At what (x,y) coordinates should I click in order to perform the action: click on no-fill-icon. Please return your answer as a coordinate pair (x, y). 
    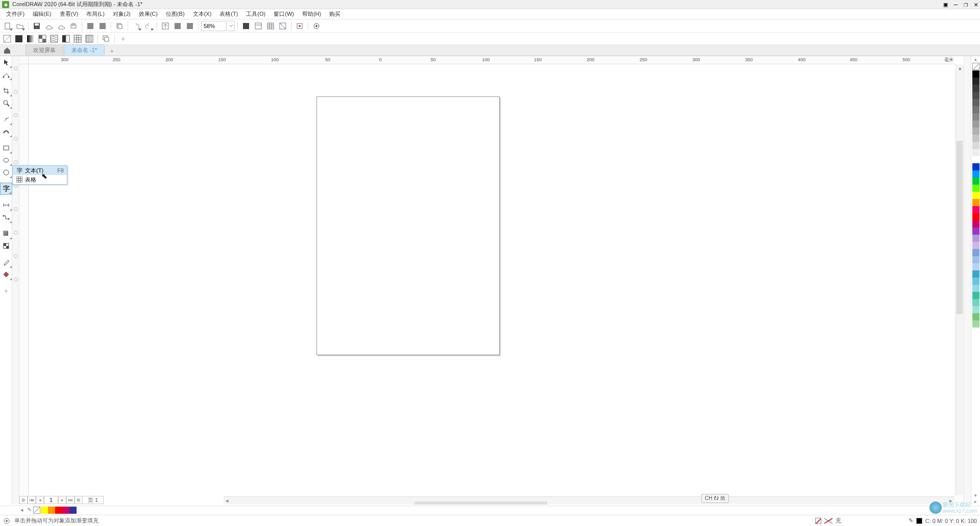
    Looking at the image, I should click on (7, 39).